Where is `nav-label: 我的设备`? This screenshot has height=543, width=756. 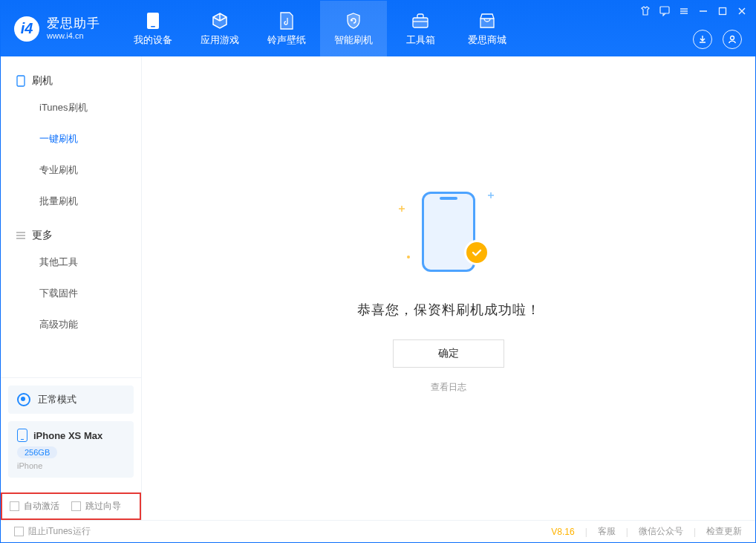
nav-label: 我的设备 is located at coordinates (153, 40).